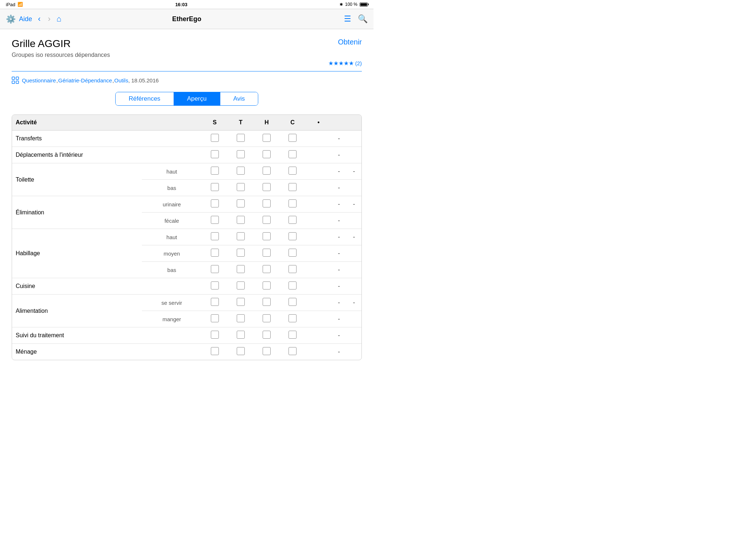 Image resolution: width=747 pixels, height=560 pixels. What do you see at coordinates (341, 63) in the screenshot?
I see `stars: ★★★★★` at bounding box center [341, 63].